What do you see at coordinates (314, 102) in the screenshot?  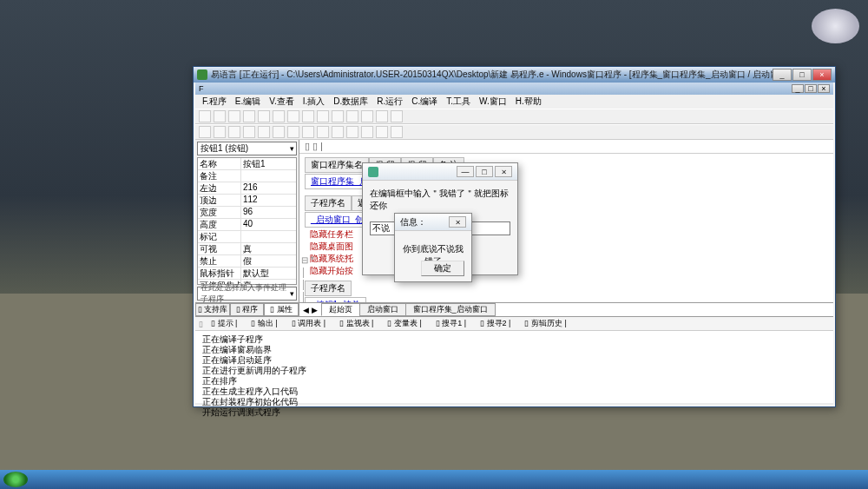 I see `menu-item: I.插入` at bounding box center [314, 102].